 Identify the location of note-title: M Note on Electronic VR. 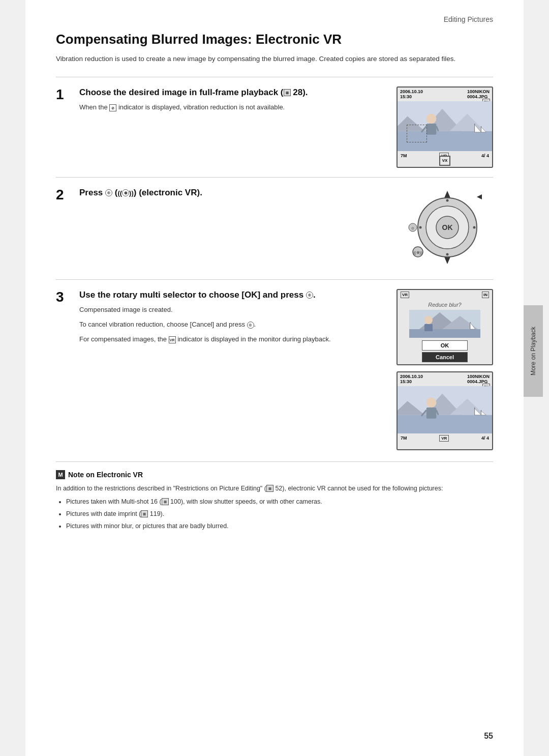
(274, 475).